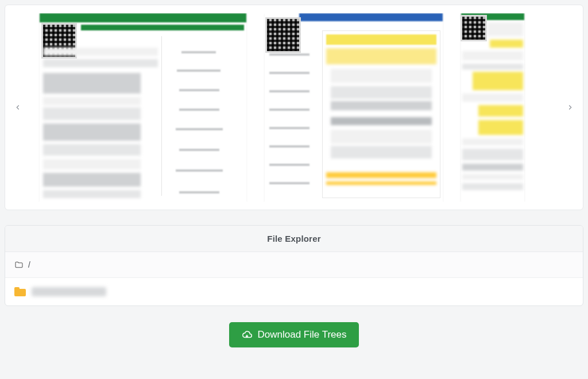 The height and width of the screenshot is (379, 588). I want to click on download-button-label: Download File Trees, so click(302, 335).